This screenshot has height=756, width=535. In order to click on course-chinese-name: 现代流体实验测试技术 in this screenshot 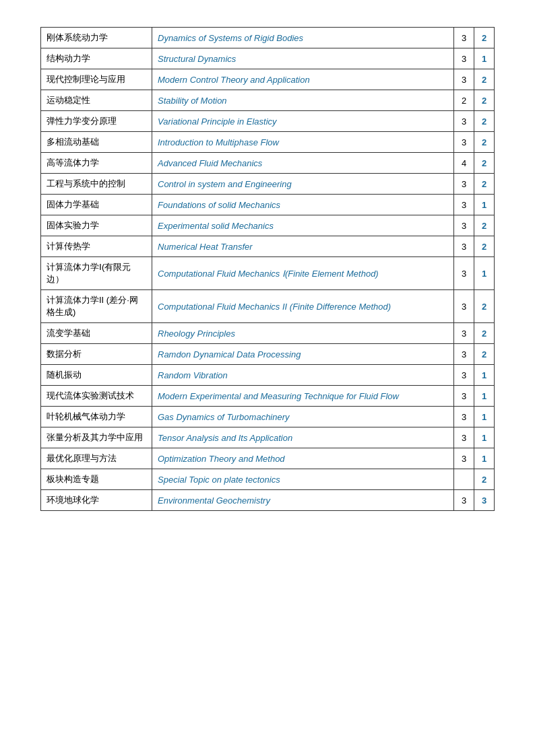, I will do `click(97, 396)`.